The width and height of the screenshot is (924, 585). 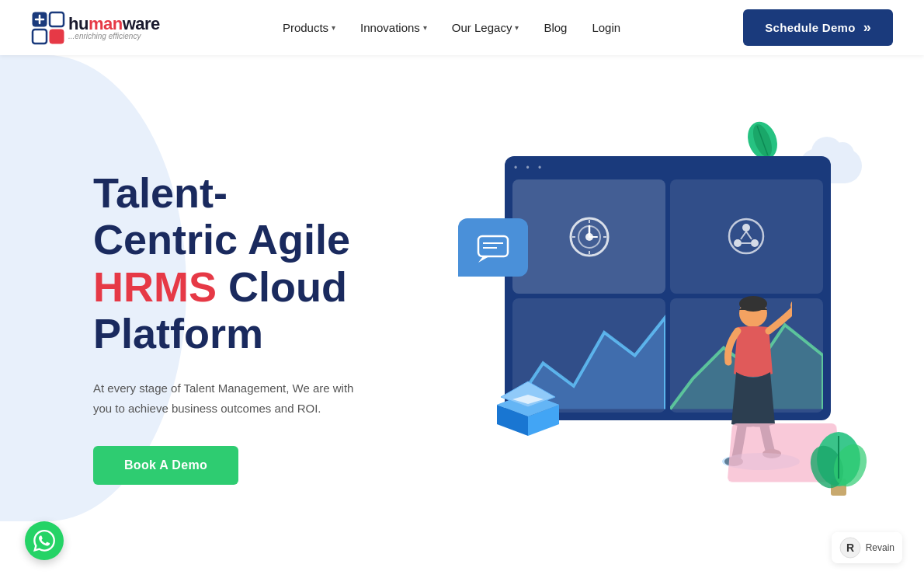 I want to click on book-demo-button: Book A Demo, so click(x=166, y=465).